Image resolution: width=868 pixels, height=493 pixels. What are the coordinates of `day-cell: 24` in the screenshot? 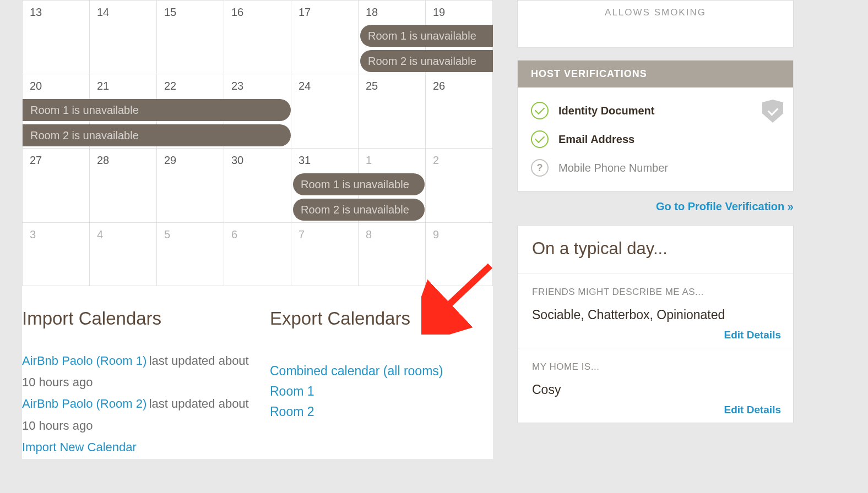 It's located at (325, 111).